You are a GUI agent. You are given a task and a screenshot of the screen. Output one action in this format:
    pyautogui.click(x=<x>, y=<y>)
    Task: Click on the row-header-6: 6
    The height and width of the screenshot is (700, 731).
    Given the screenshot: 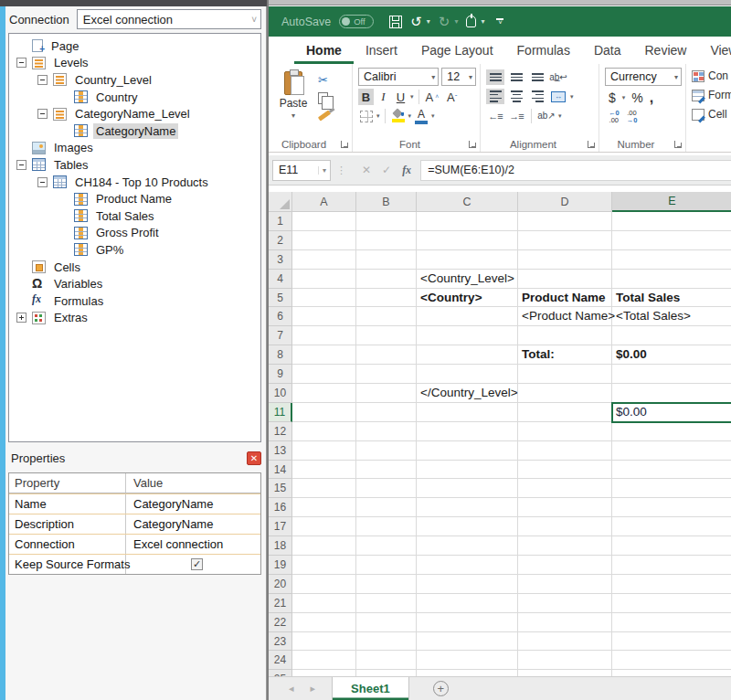 What is the action you would take?
    pyautogui.click(x=281, y=316)
    